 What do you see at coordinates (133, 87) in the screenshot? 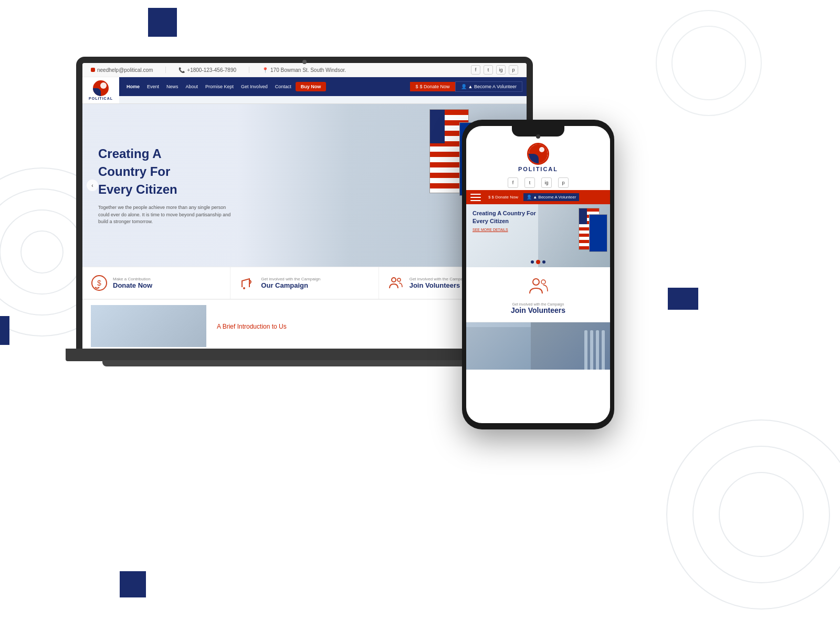
I see `nav-home: Home` at bounding box center [133, 87].